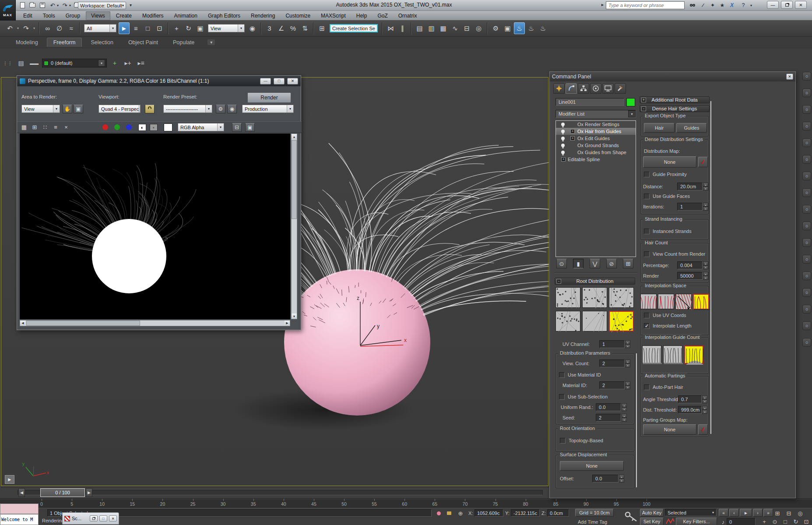 The width and height of the screenshot is (812, 525). I want to click on expand-icon: +, so click(563, 159).